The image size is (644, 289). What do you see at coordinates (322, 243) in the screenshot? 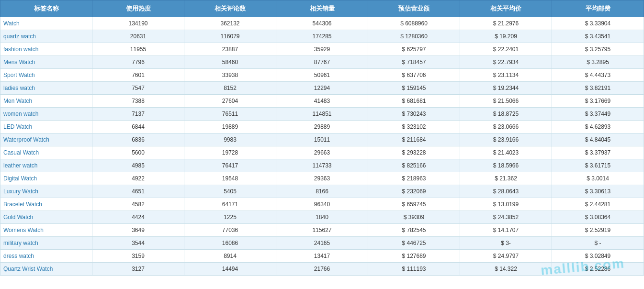
I see `table-row: military watch35441608624165$ 446725$ 3-…` at bounding box center [322, 243].